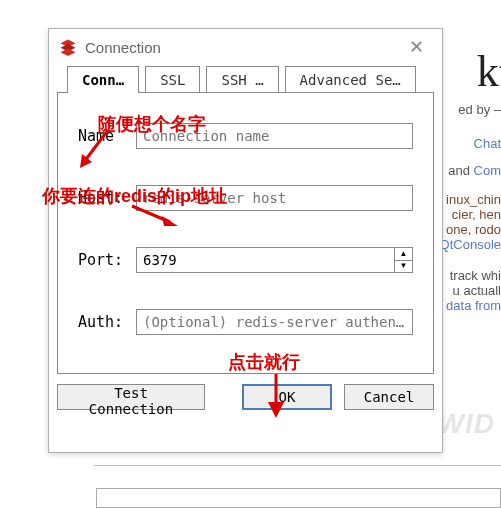 This screenshot has height=508, width=501. Describe the element at coordinates (107, 260) in the screenshot. I see `port-label: Port:` at that location.